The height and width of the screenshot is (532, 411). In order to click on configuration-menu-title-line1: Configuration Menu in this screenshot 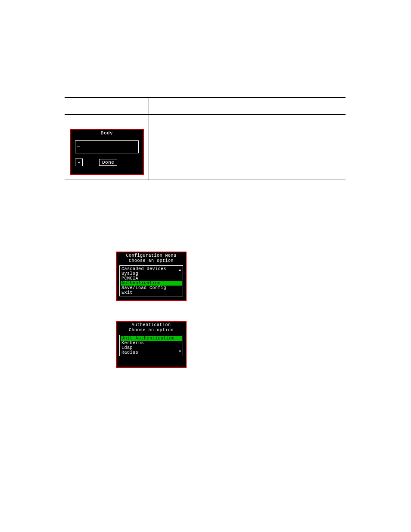, I will do `click(151, 256)`.